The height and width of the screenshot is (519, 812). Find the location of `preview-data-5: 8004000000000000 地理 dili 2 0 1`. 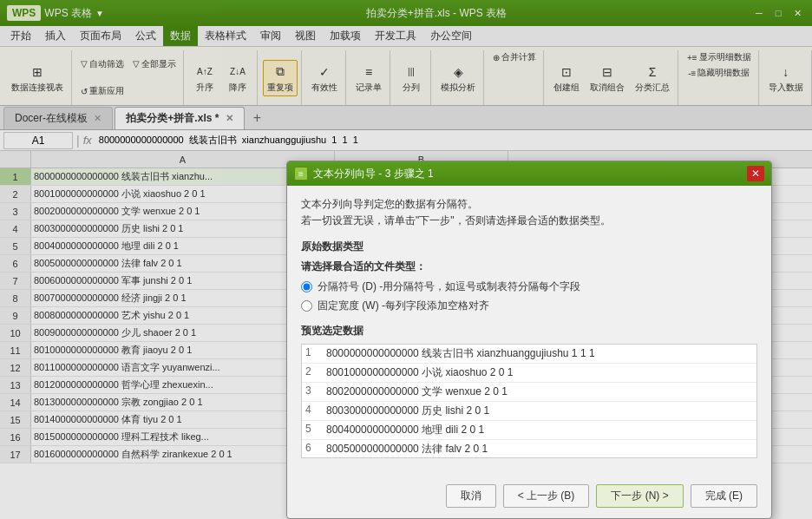

preview-data-5: 8004000000000000 地理 dili 2 0 1 is located at coordinates (405, 430).